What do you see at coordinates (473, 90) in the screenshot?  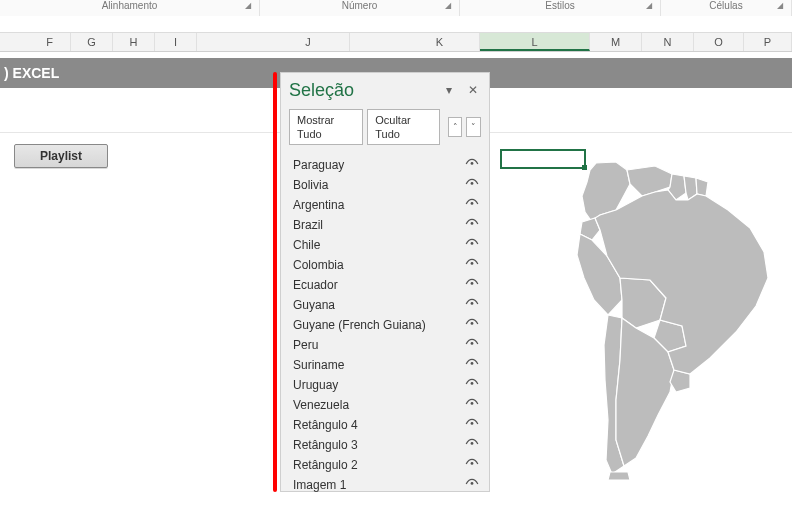 I see `close-icon: ✕` at bounding box center [473, 90].